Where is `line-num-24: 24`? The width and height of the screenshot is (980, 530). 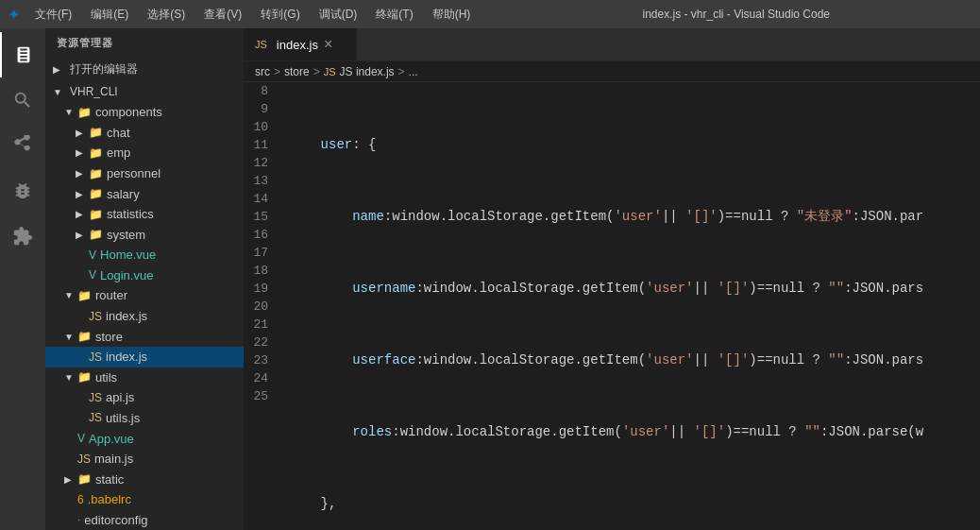 line-num-24: 24 is located at coordinates (259, 378).